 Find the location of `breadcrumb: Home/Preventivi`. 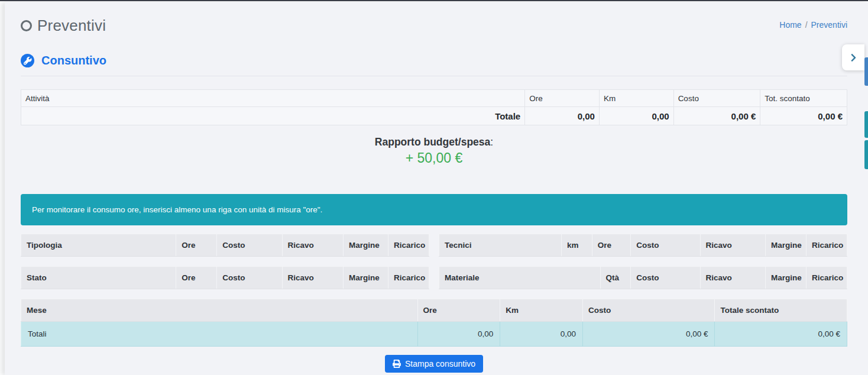

breadcrumb: Home/Preventivi is located at coordinates (814, 25).